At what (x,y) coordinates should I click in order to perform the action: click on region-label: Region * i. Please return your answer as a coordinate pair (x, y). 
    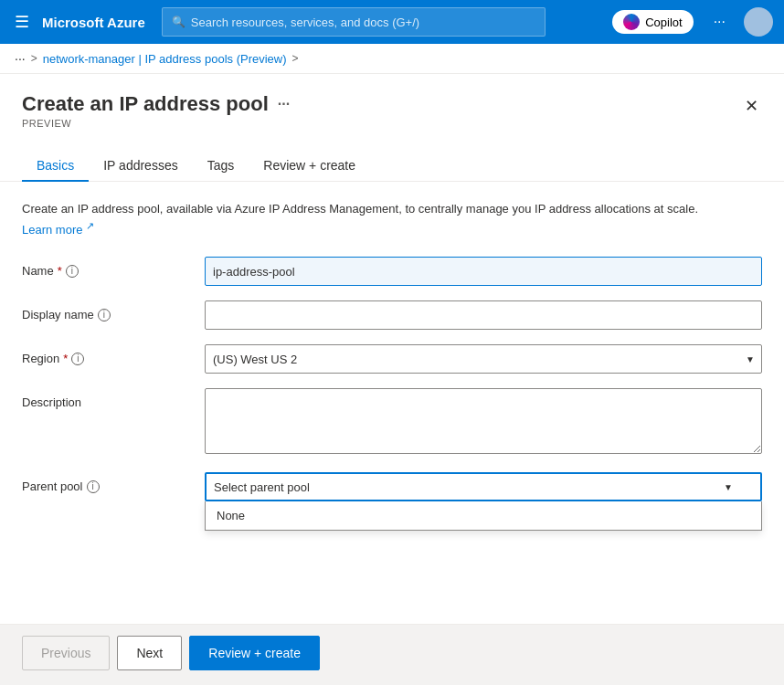
    Looking at the image, I should click on (113, 354).